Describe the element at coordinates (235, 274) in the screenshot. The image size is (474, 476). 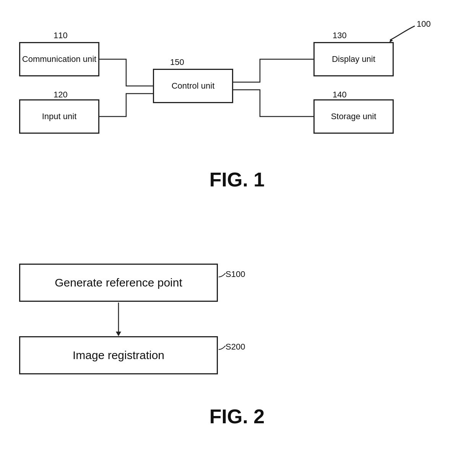
I see `ref-s100: S100` at that location.